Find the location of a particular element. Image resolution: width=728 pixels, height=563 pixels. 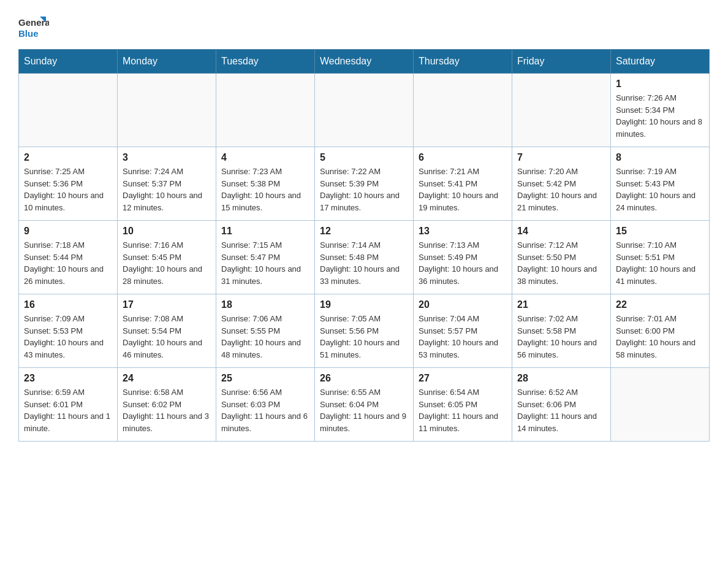

day-number: 15 is located at coordinates (660, 231).